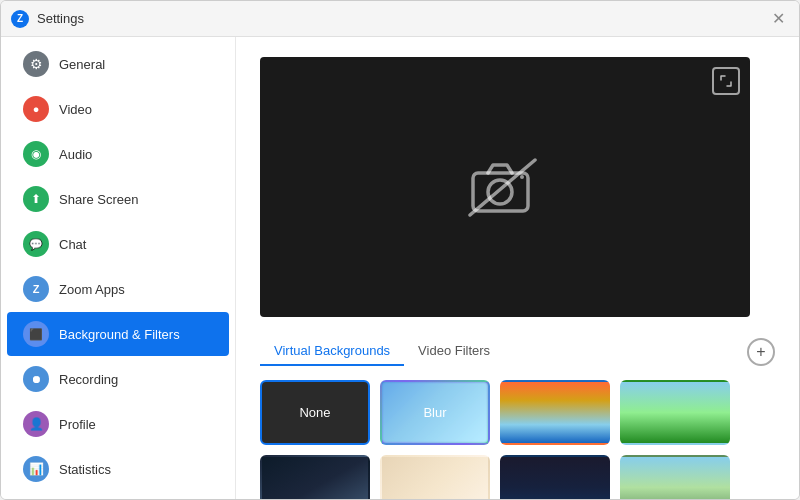  I want to click on background-animated2, so click(435, 477).